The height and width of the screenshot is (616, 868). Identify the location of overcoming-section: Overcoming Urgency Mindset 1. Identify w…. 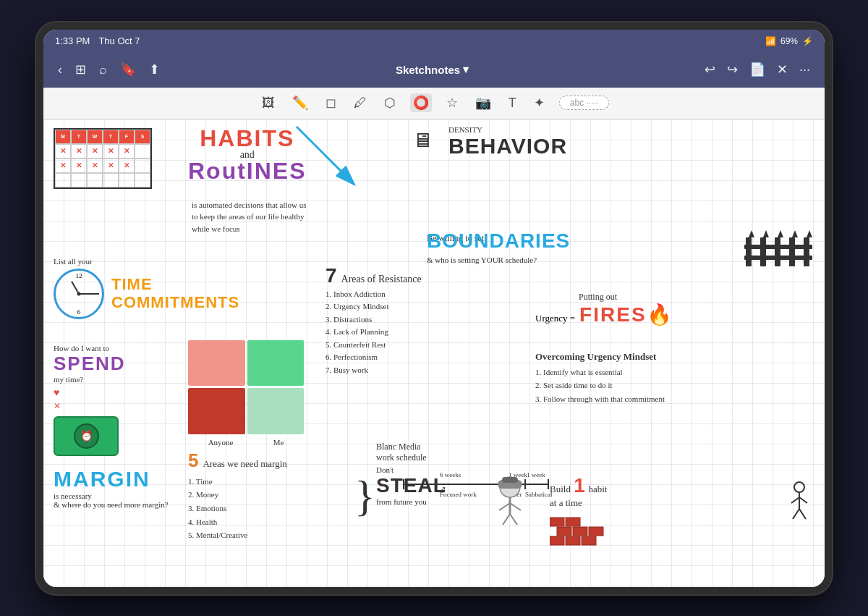
(651, 379).